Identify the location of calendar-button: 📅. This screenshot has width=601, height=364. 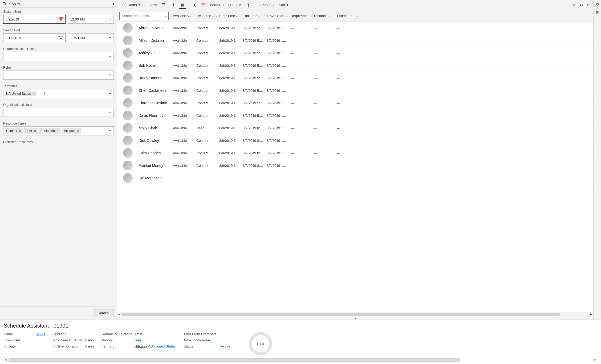
(203, 5).